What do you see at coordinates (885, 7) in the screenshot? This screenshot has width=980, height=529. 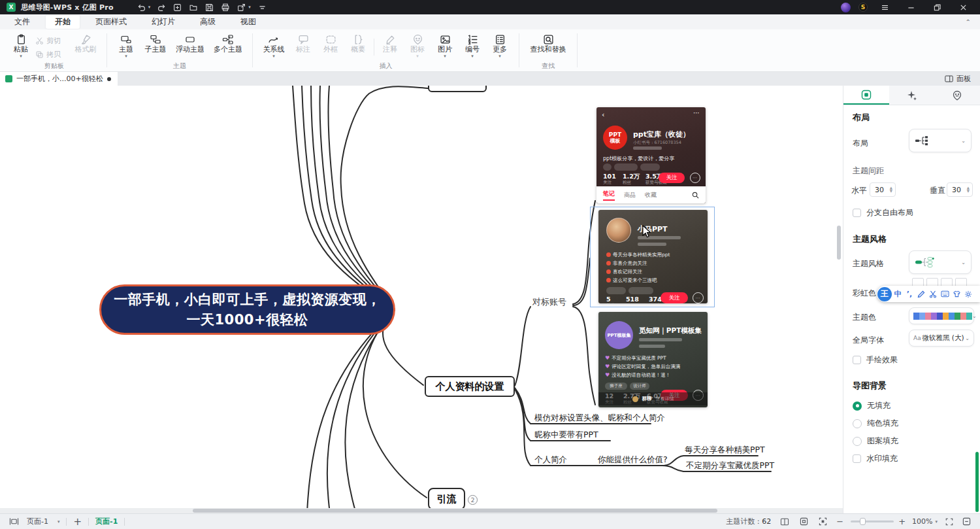 I see `window-menu-icon` at bounding box center [885, 7].